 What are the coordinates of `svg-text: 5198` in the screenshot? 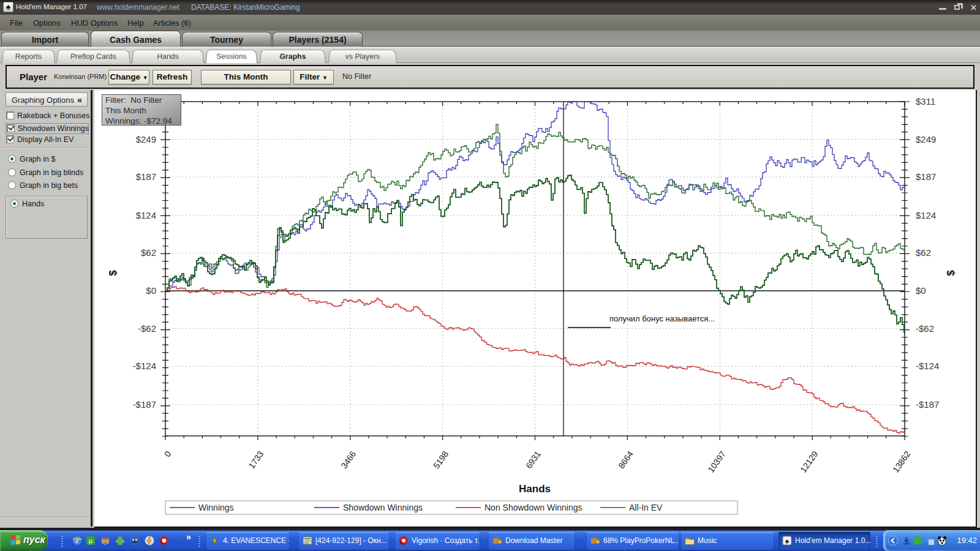 It's located at (441, 459).